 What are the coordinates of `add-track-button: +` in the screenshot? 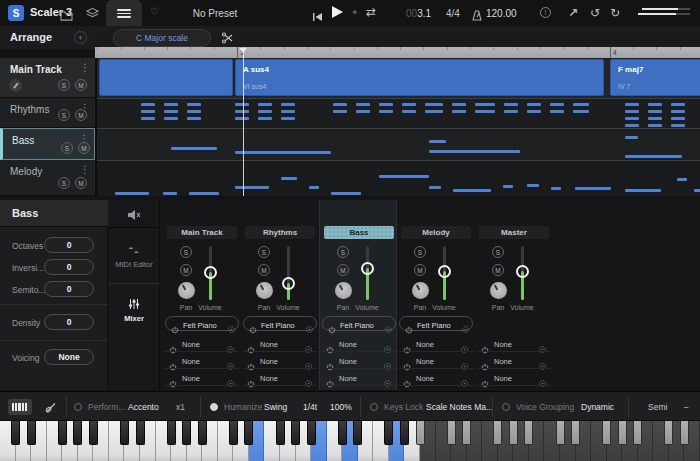 It's located at (80, 38).